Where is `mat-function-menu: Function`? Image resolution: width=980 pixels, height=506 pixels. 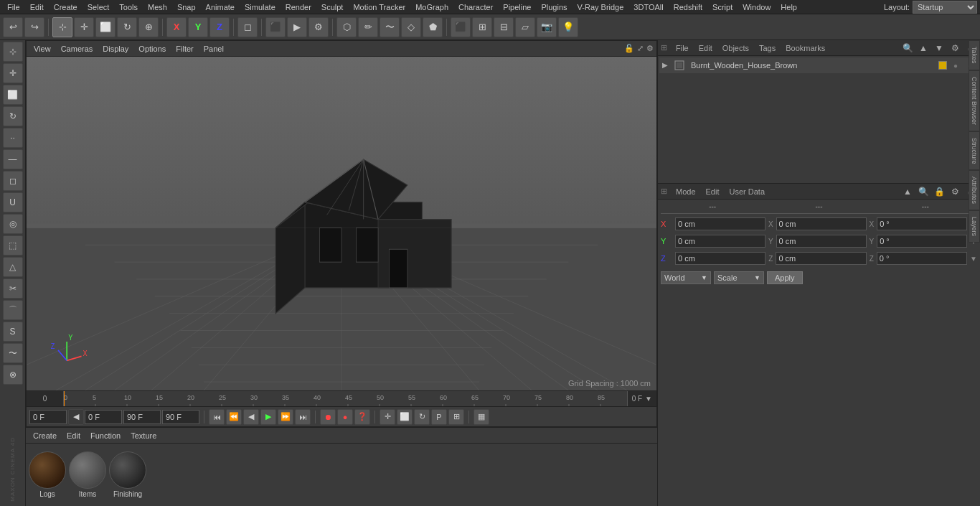 mat-function-menu: Function is located at coordinates (105, 436).